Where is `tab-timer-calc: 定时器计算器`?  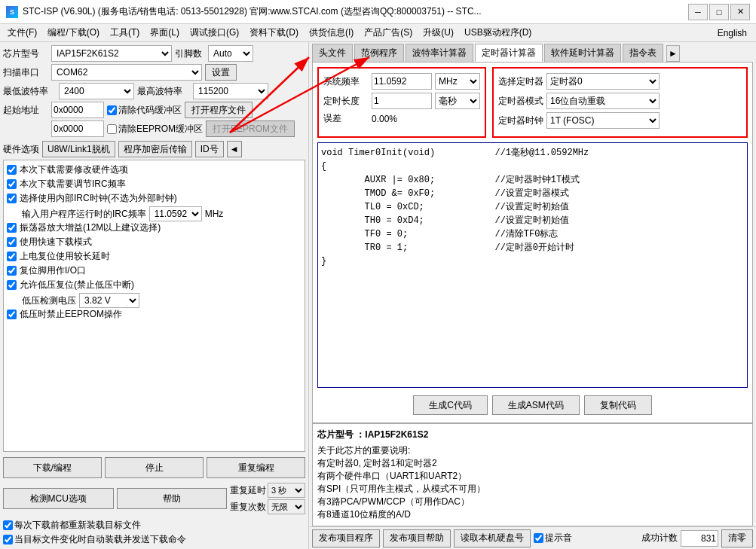
tab-timer-calc: 定时器计算器 is located at coordinates (509, 53).